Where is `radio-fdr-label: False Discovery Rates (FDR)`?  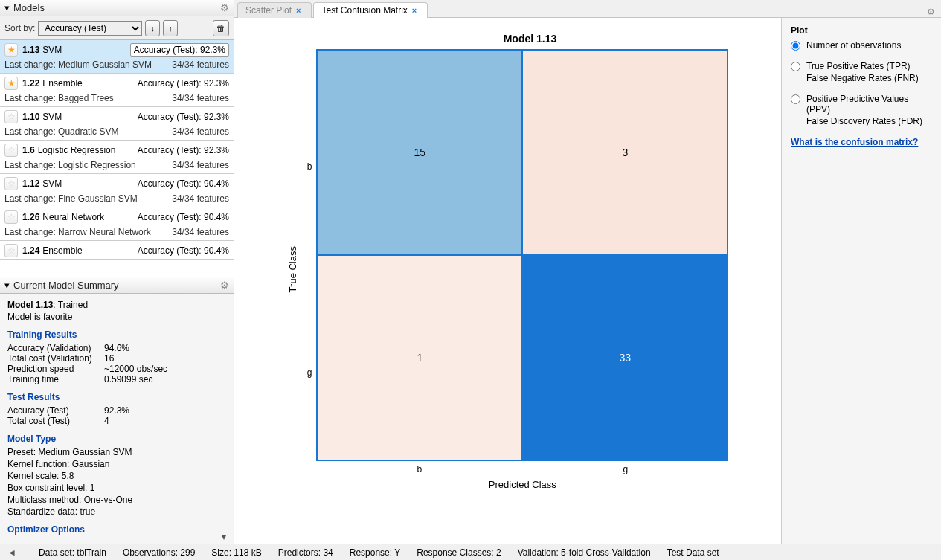
radio-fdr-label: False Discovery Rates (FDR) is located at coordinates (869, 121).